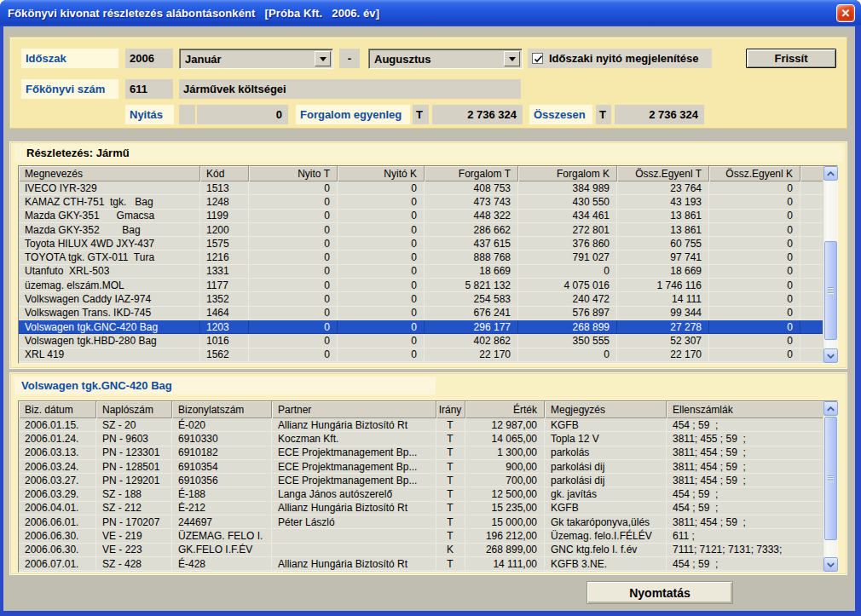  I want to click on column-header: Biz. dátum, so click(58, 410).